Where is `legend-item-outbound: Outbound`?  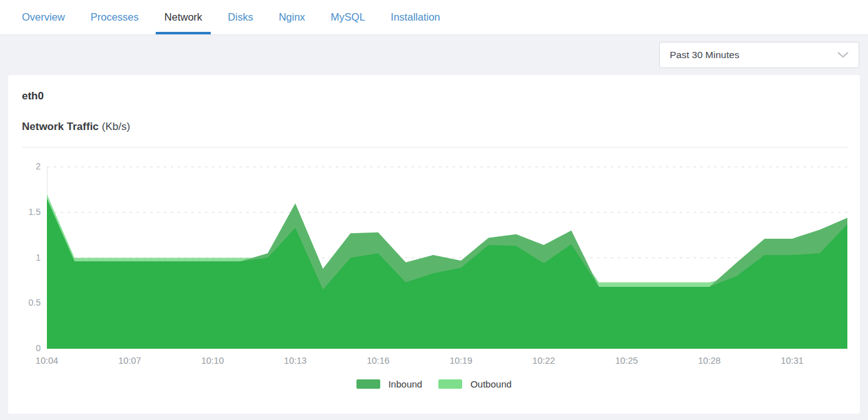 legend-item-outbound: Outbound is located at coordinates (475, 384).